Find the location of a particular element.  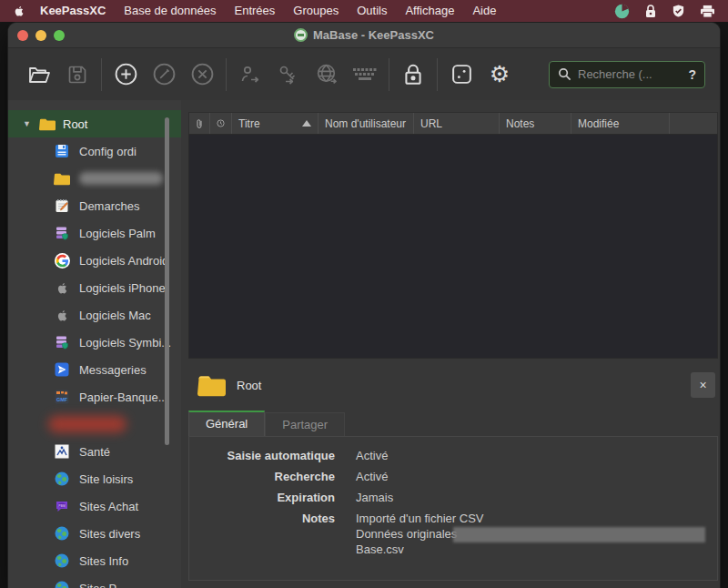

sidebar-item-redacted-folder is located at coordinates (95, 178).